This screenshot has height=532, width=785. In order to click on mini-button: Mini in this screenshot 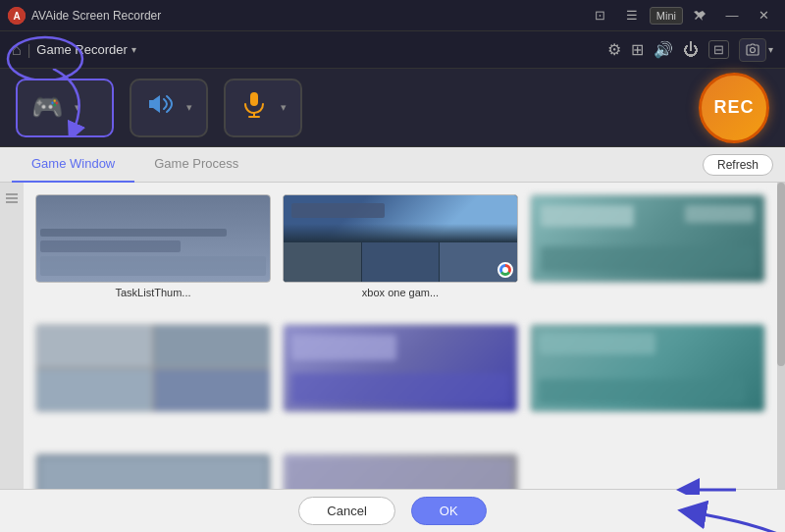, I will do `click(666, 16)`.